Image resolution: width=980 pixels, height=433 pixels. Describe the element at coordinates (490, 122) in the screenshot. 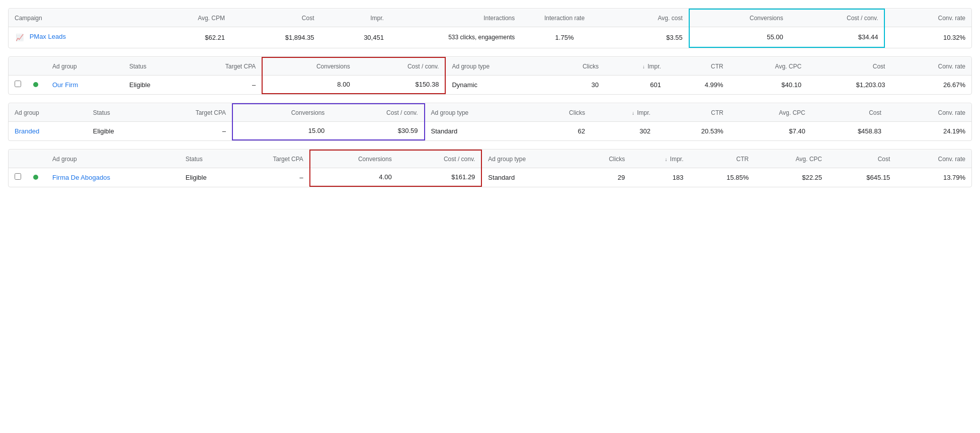

I see `adgroup-section-2: Ad group Status Target CPA Conversions C…` at that location.